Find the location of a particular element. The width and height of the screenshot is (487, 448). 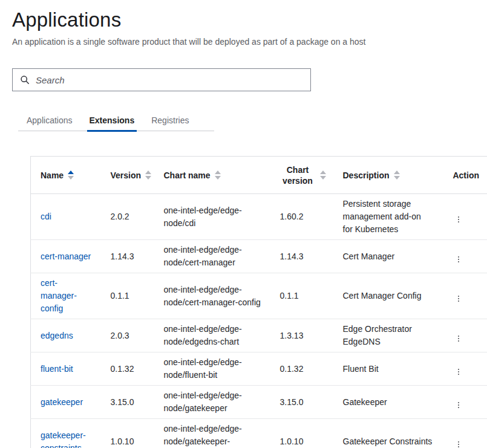

cell-name: edgedns is located at coordinates (66, 336).